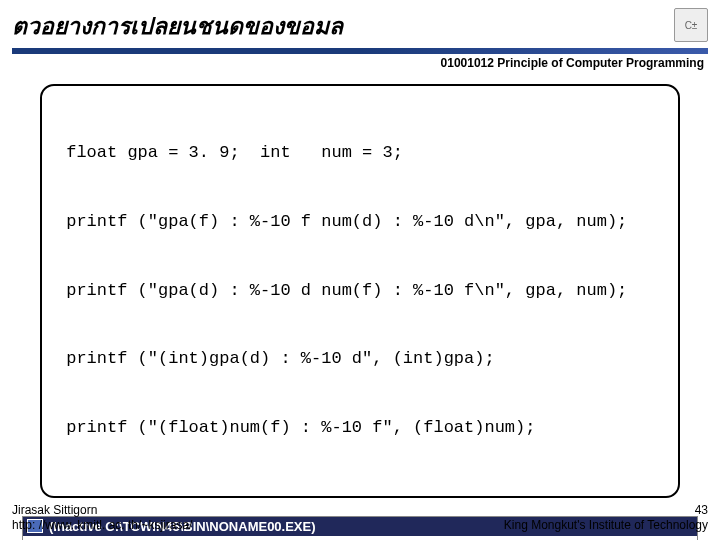 This screenshot has width=720, height=540. Describe the element at coordinates (360, 428) in the screenshot. I see `code-line: printf ("(float)num(f) : %-10 f", (float…` at that location.